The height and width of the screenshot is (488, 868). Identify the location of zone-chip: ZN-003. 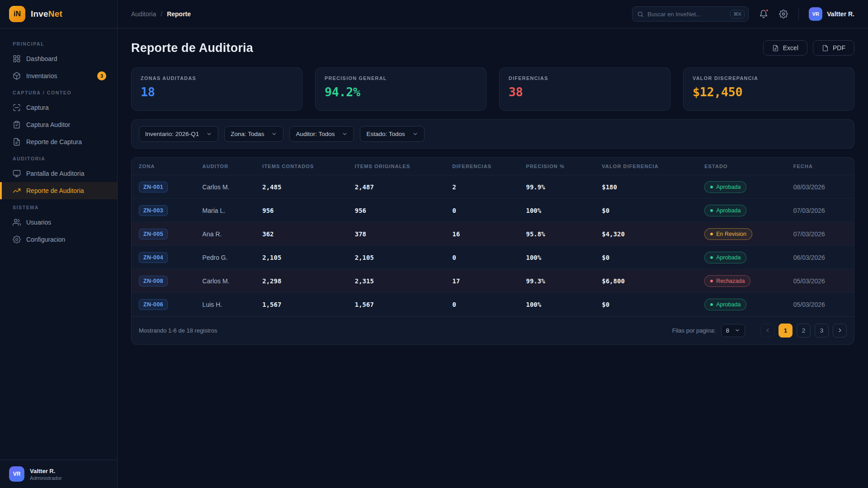
(153, 211).